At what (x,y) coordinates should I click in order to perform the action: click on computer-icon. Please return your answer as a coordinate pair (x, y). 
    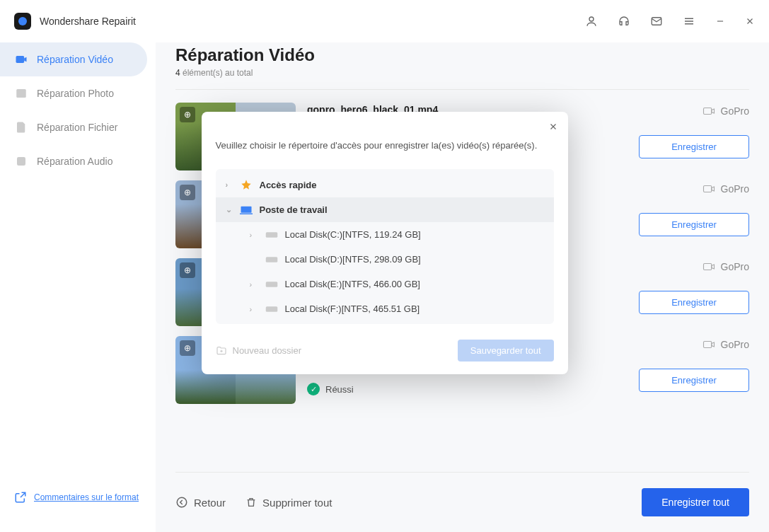
    Looking at the image, I should click on (246, 210).